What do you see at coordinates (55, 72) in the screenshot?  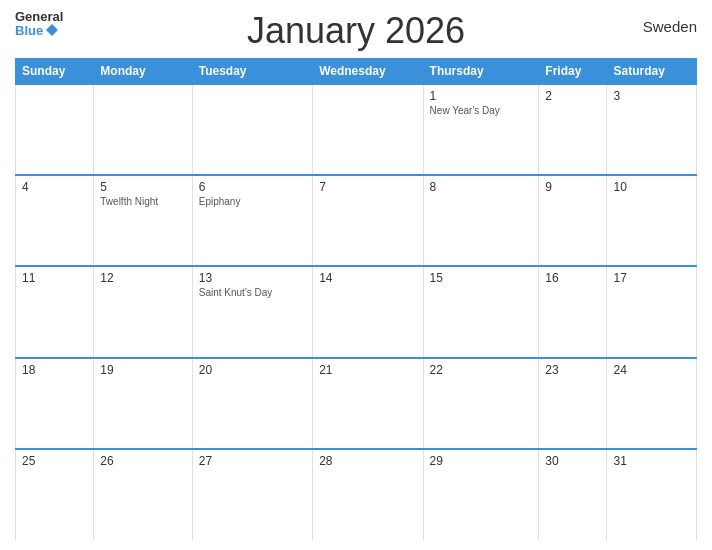 I see `day-header-sunday: Sunday` at bounding box center [55, 72].